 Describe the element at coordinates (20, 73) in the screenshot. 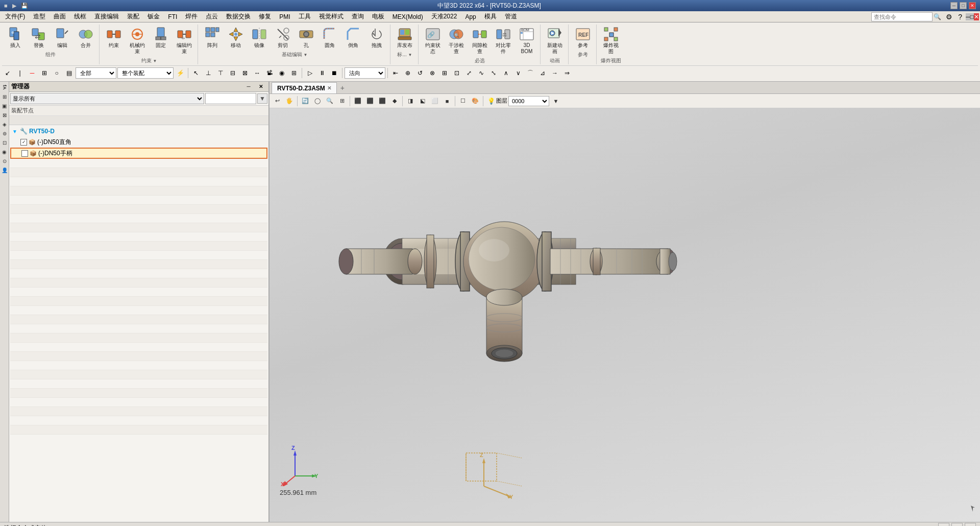

I see `toolbar-line-icon: |` at that location.